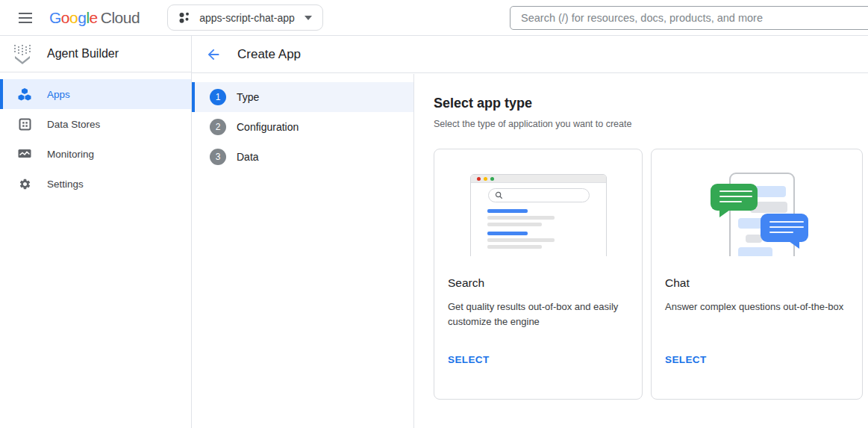 This screenshot has width=868, height=428. What do you see at coordinates (25, 154) in the screenshot?
I see `chart-line-icon` at bounding box center [25, 154].